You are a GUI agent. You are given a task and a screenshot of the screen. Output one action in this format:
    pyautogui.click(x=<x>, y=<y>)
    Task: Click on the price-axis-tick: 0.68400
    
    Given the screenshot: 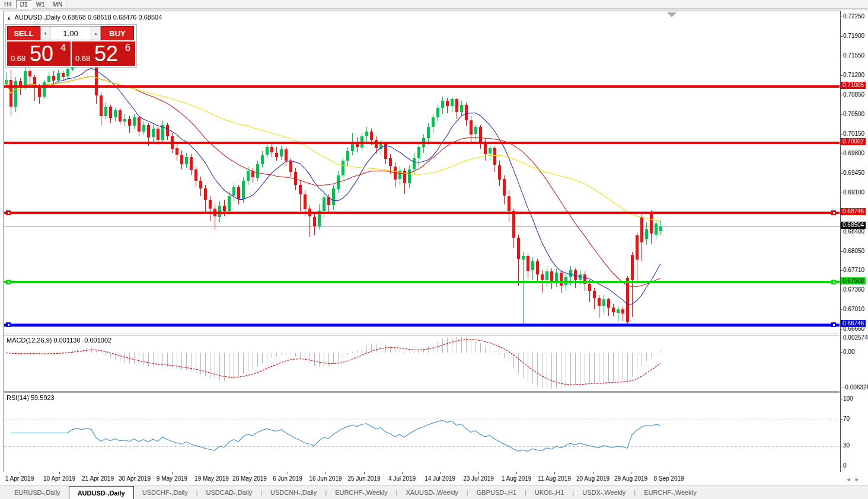 What is the action you would take?
    pyautogui.click(x=854, y=231)
    